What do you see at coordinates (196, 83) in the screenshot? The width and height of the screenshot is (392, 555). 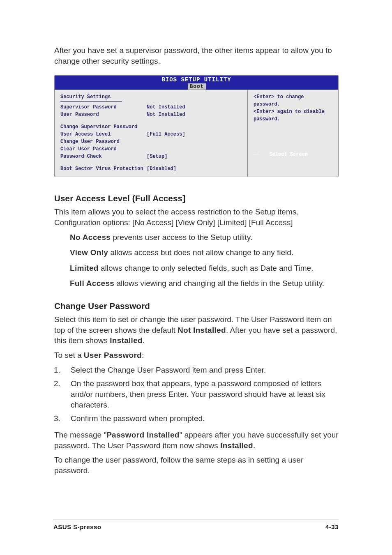 I see `bios-header: BIOS SETUP UTILITY Boot` at bounding box center [196, 83].